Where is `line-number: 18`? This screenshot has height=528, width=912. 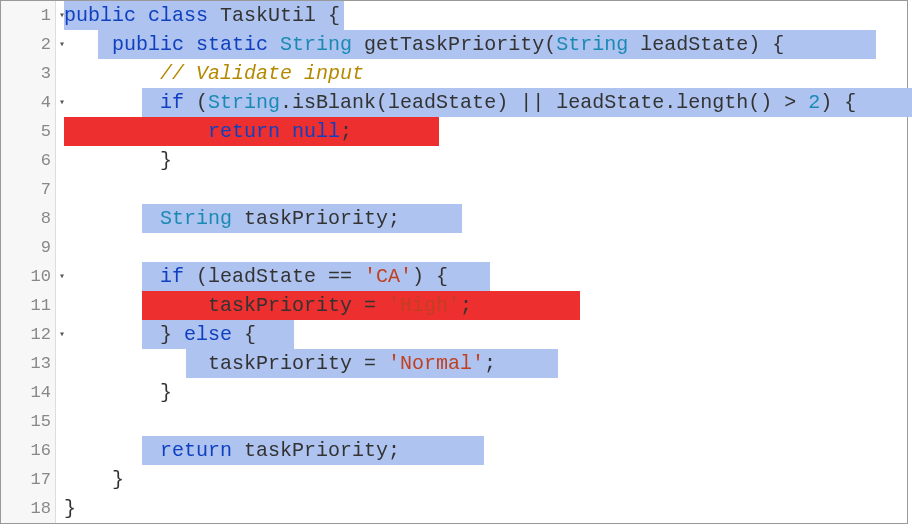 line-number: 18 is located at coordinates (28, 508).